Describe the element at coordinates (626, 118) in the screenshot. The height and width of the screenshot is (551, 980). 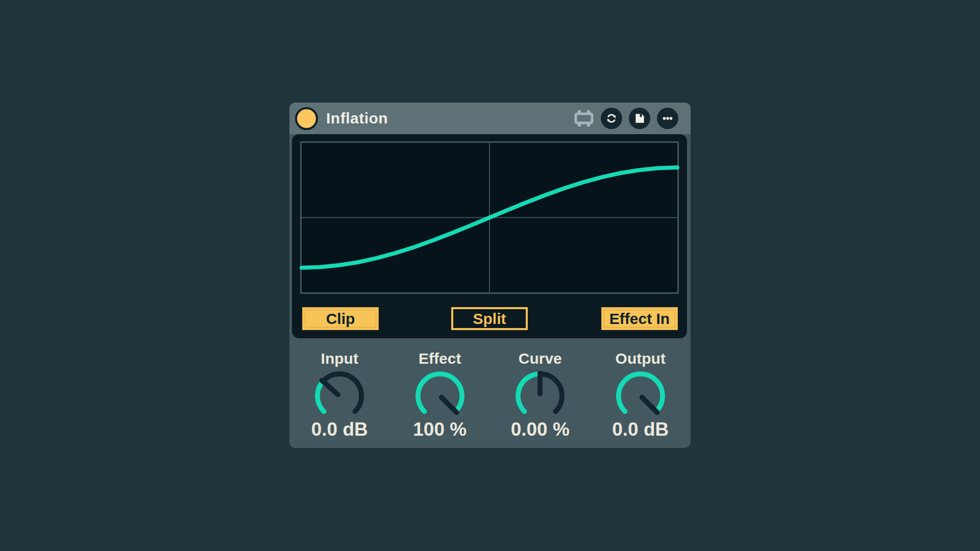
I see `header-icon-group` at that location.